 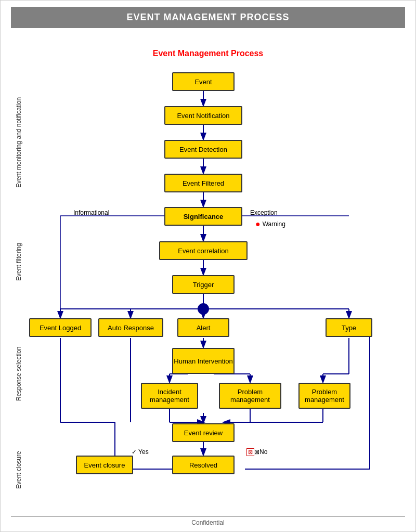 I want to click on event-logged-box: Event Logged, so click(x=60, y=328).